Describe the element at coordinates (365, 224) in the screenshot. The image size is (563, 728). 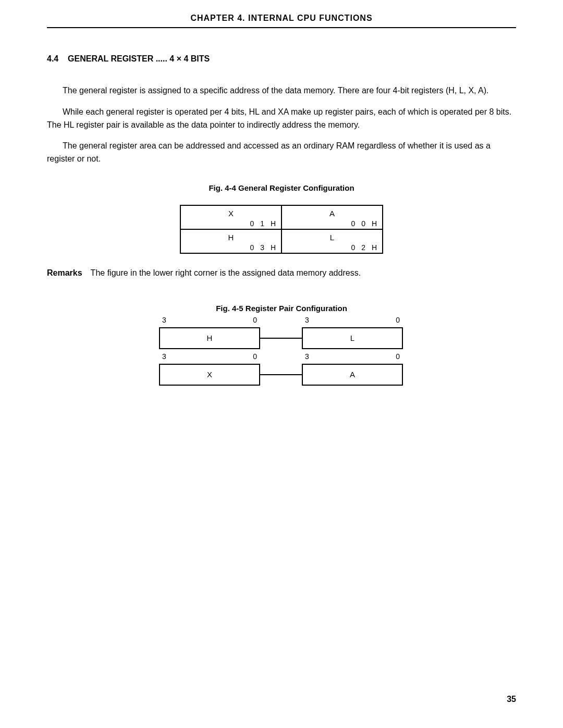
I see `reg-addr: 0 0 H` at that location.